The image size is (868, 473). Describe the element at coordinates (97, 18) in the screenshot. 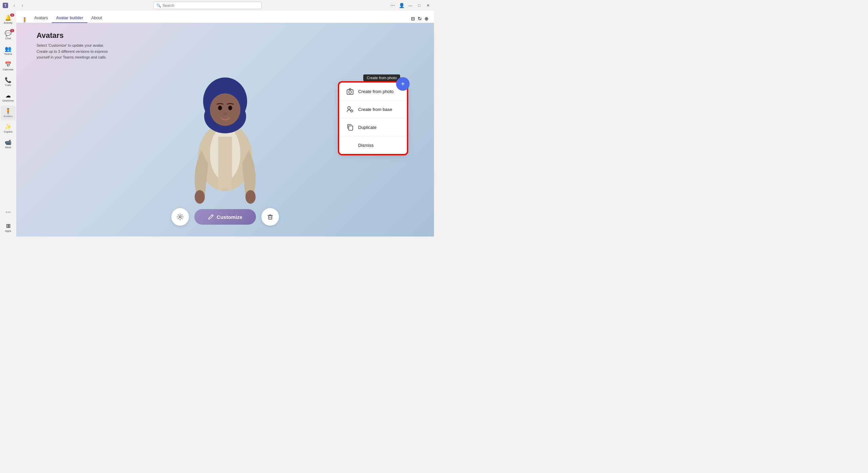

I see `tab-about-label: About` at that location.